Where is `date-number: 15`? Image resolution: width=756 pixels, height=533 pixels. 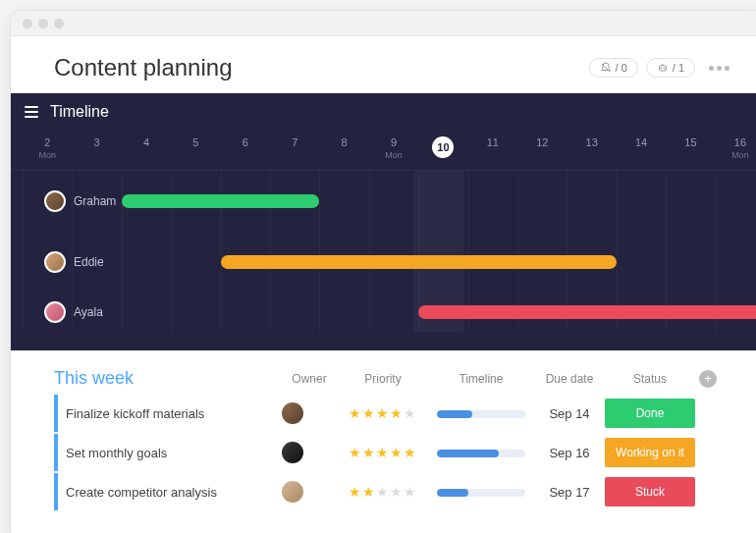
date-number: 15 is located at coordinates (690, 142).